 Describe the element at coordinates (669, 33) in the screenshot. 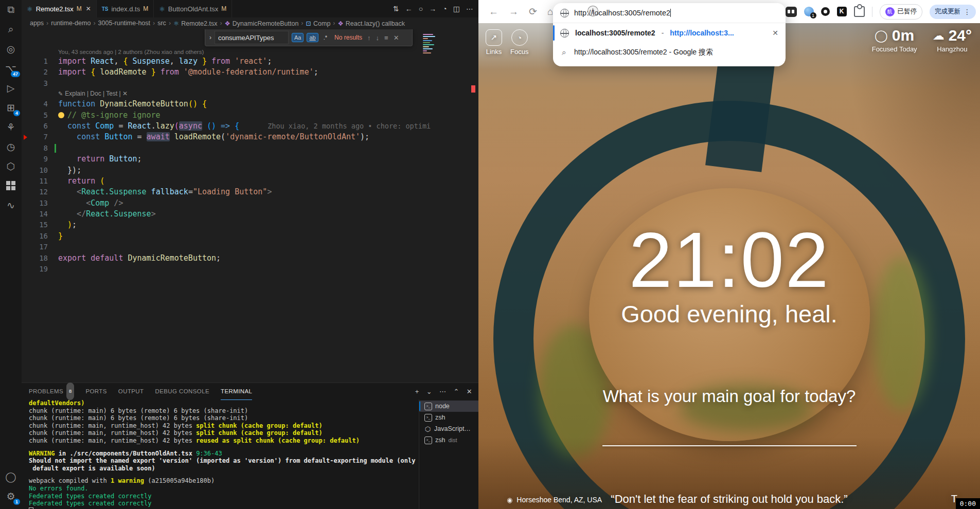

I see `suggestion-url: localhost:3005/remote2 - http://localhos…` at that location.